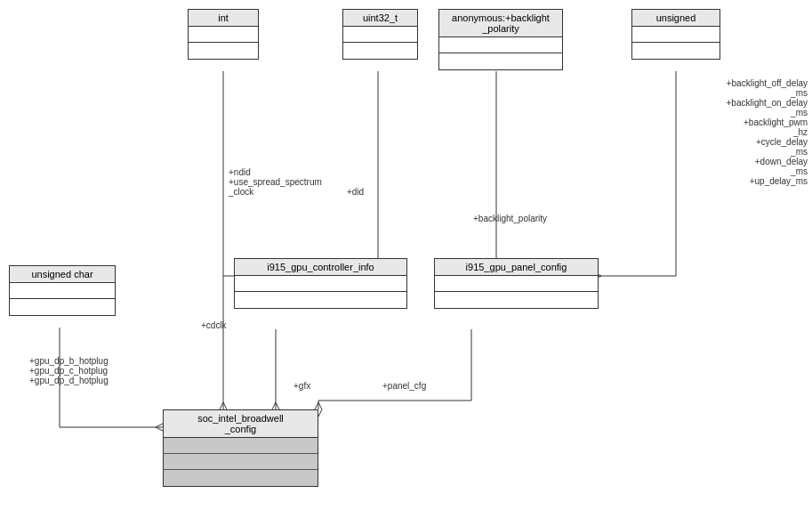 The image size is (812, 510). Describe the element at coordinates (302, 386) in the screenshot. I see `label-gfx: +gfx` at that location.